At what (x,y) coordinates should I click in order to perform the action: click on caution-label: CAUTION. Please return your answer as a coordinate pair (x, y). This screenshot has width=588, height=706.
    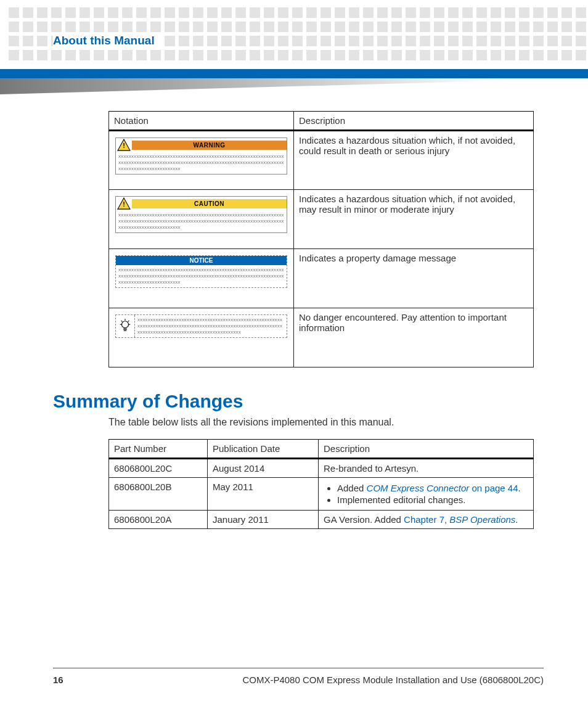
    Looking at the image, I should click on (210, 203).